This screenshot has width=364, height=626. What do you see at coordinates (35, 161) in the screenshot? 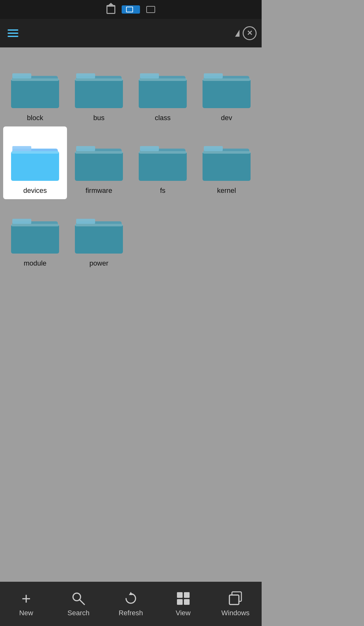
I see `folder-icon-devices` at bounding box center [35, 161].